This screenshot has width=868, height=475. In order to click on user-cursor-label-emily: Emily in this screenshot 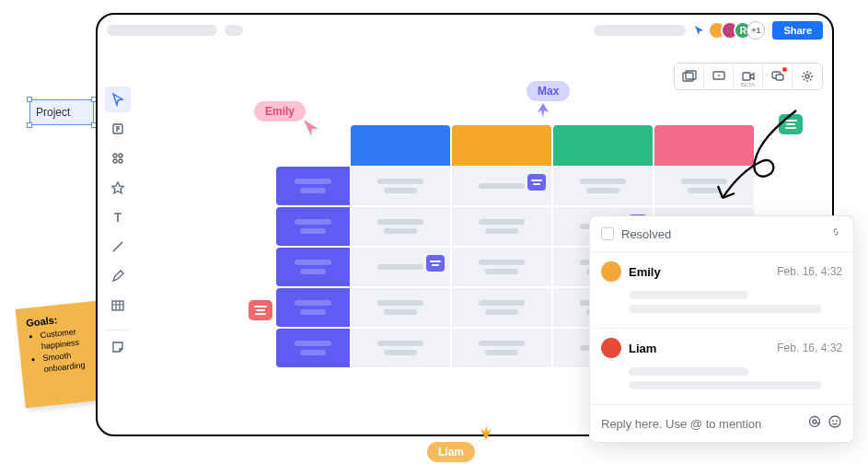, I will do `click(280, 111)`.